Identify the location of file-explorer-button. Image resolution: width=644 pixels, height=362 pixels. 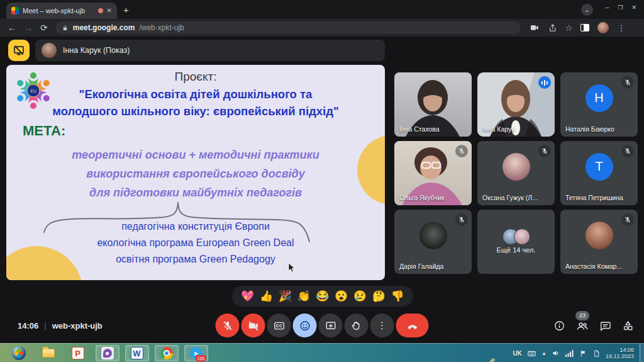
(48, 353).